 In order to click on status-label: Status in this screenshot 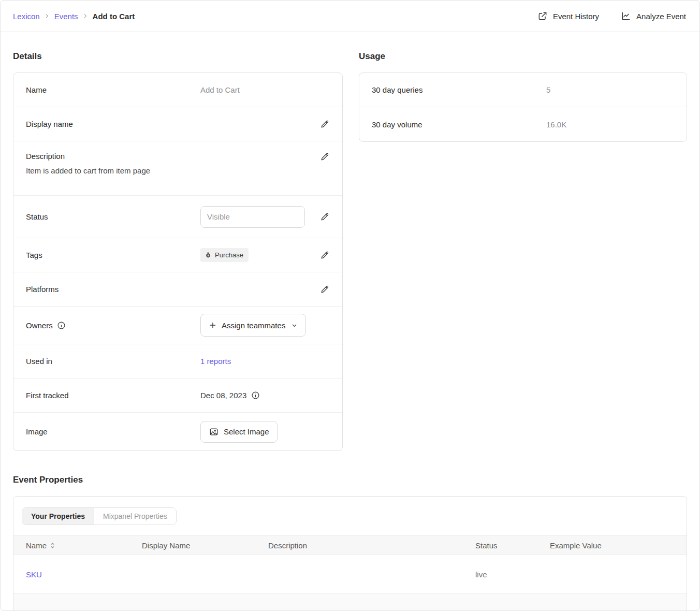, I will do `click(113, 216)`.